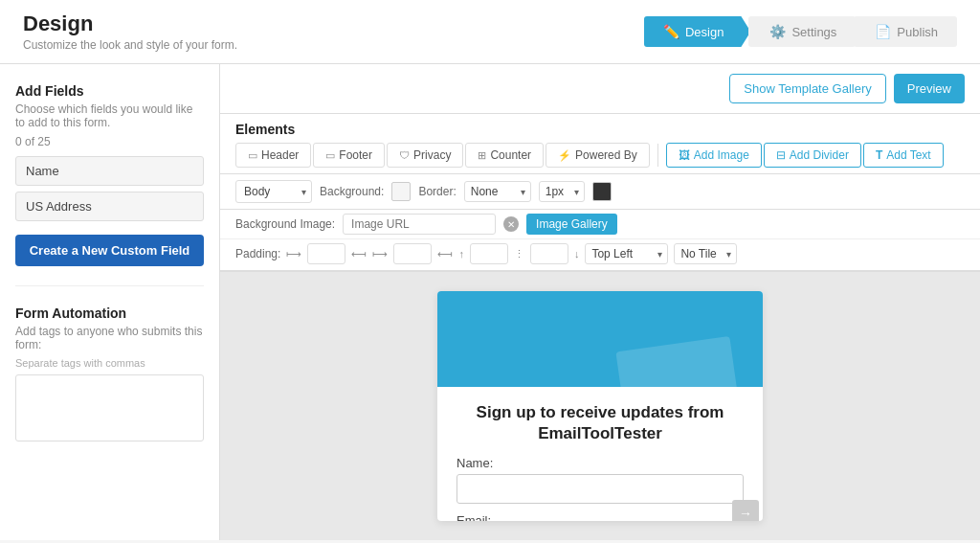 The height and width of the screenshot is (543, 980). Describe the element at coordinates (433, 155) in the screenshot. I see `tab-privacy-label: Privacy` at that location.